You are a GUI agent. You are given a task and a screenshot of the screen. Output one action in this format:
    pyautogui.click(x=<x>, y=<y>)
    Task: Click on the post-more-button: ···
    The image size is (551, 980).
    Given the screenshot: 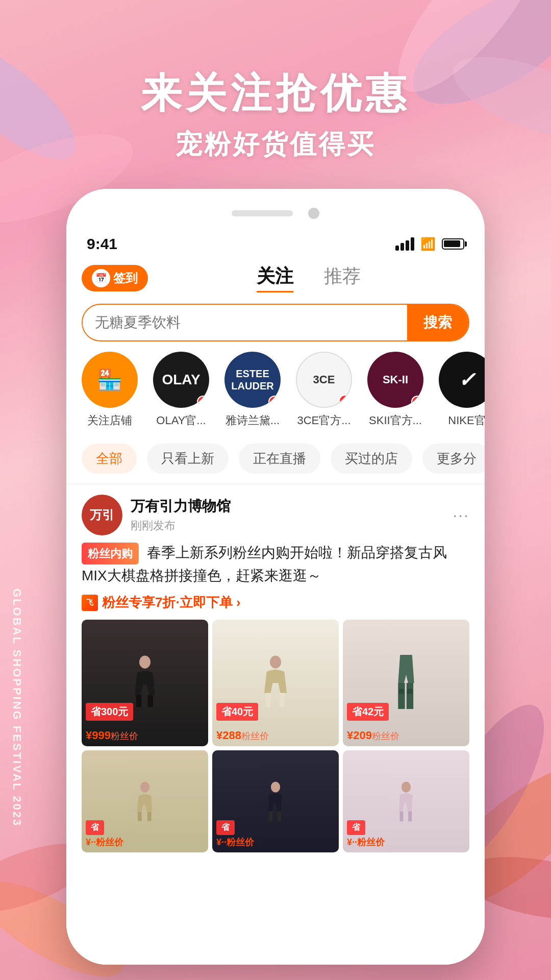 What is the action you would take?
    pyautogui.click(x=461, y=516)
    